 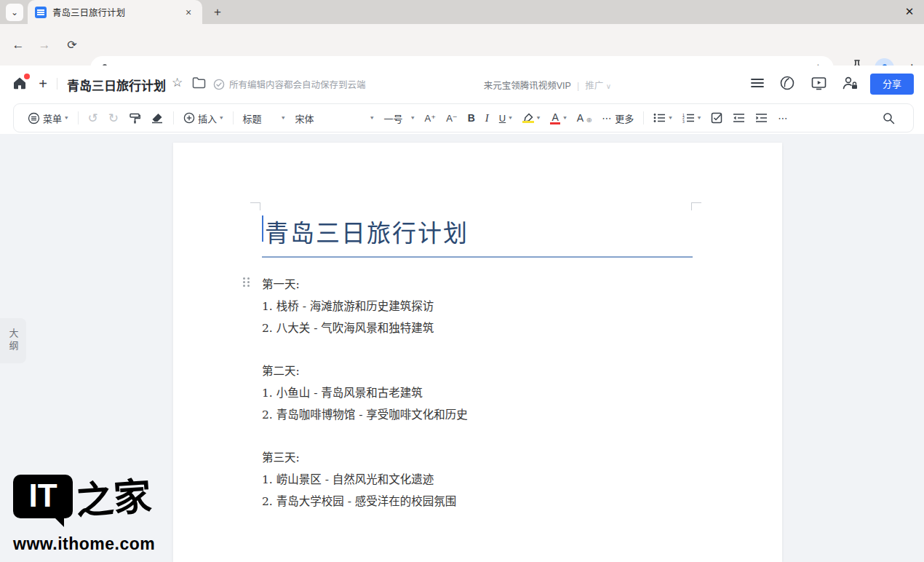 What do you see at coordinates (115, 12) in the screenshot?
I see `browser-tab: 青岛三日旅行计划 ×` at bounding box center [115, 12].